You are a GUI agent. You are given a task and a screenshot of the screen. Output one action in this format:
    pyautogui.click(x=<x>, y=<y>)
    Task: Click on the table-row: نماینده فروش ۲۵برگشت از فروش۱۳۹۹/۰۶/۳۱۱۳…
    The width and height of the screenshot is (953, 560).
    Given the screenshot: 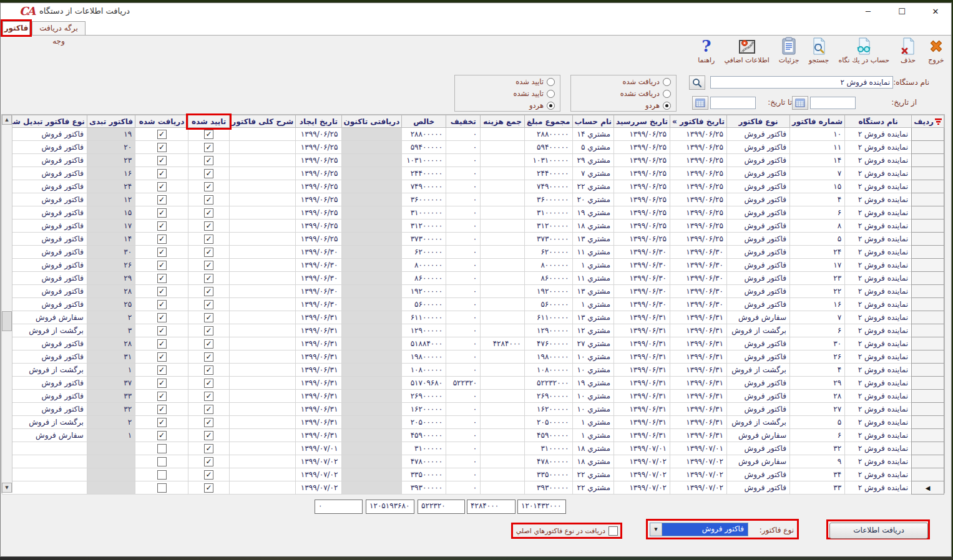 What is the action you would take?
    pyautogui.click(x=473, y=423)
    